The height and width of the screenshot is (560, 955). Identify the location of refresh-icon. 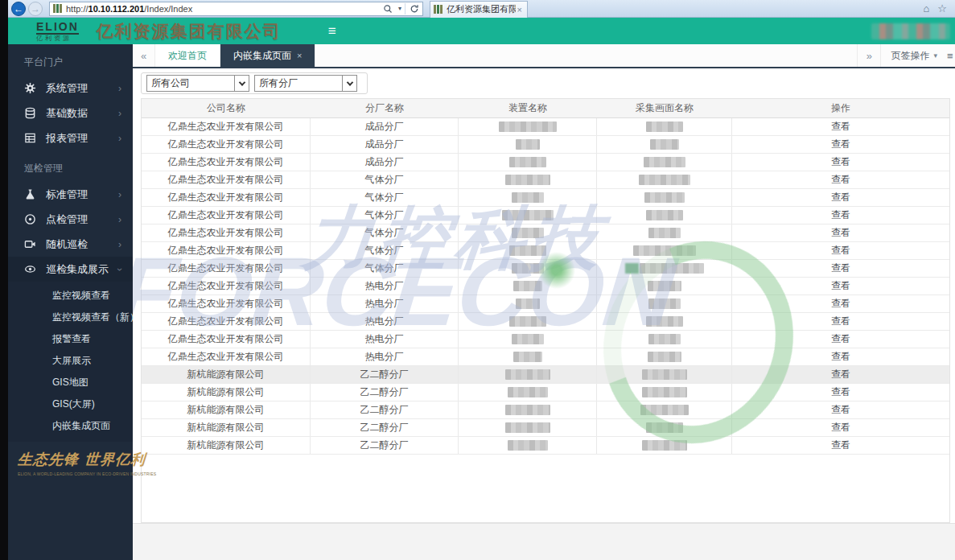
(414, 9).